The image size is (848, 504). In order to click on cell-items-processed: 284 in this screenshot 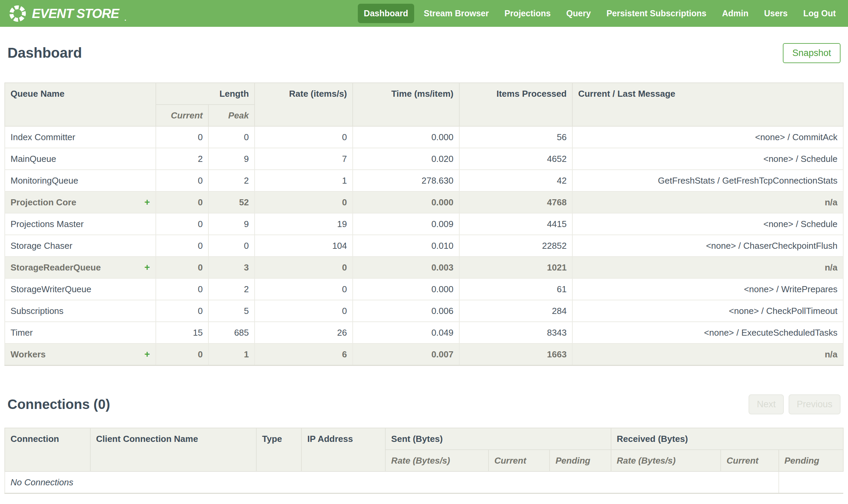, I will do `click(516, 311)`.